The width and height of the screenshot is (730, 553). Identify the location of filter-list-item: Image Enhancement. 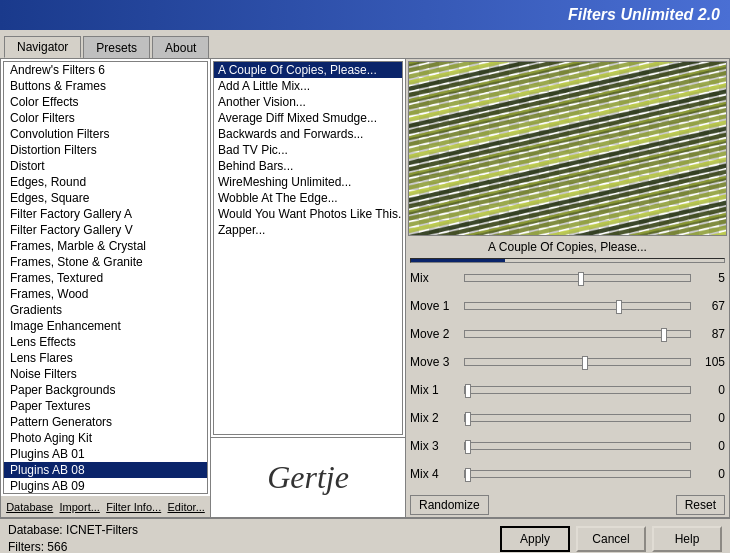
(106, 326).